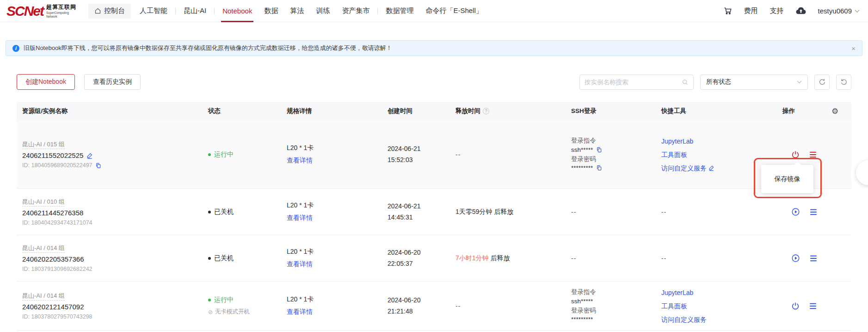  Describe the element at coordinates (434, 111) in the screenshot. I see `table-header-row: 资源组/实例名称 状态 规格详情 创建时间 释放时间 ? SSH登录 快捷工具 …` at that location.